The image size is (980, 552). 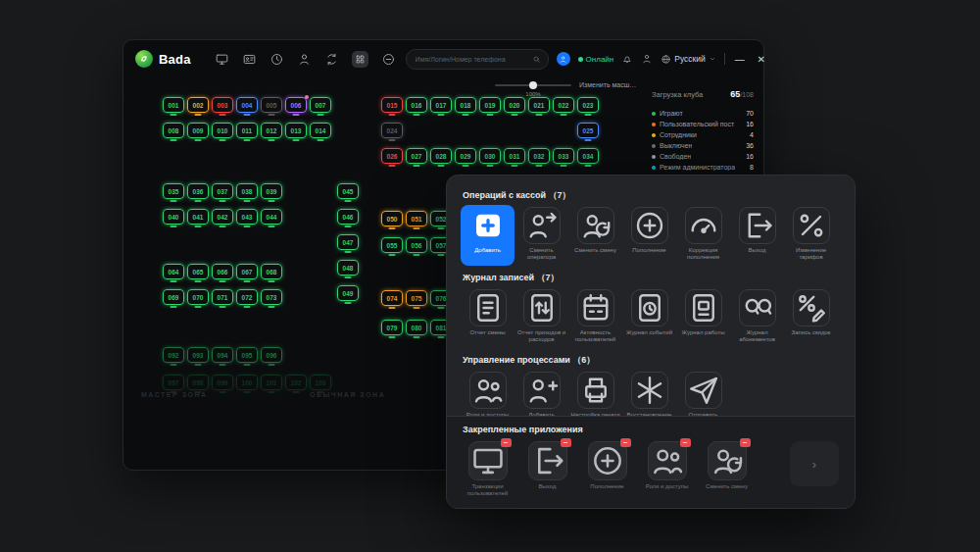 What do you see at coordinates (416, 219) in the screenshot?
I see `station-051: 051` at bounding box center [416, 219].